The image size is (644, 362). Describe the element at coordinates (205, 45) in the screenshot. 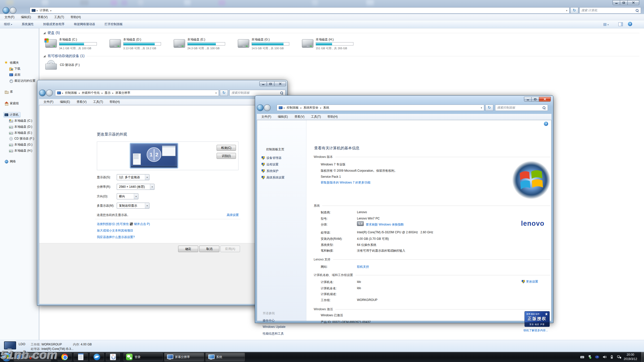

I see `drive-tile-e: 本地磁盘 (E:)24.3 GB 可用，共 100 GB` at that location.